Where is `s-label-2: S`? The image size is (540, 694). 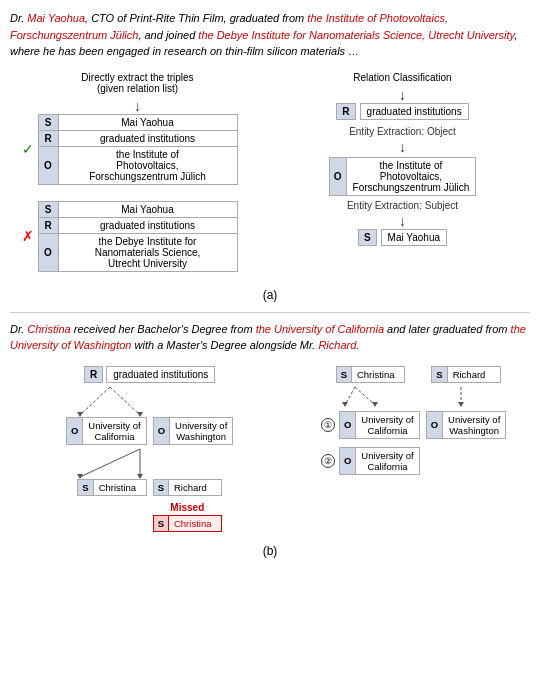
s-label-2: S is located at coordinates (48, 209).